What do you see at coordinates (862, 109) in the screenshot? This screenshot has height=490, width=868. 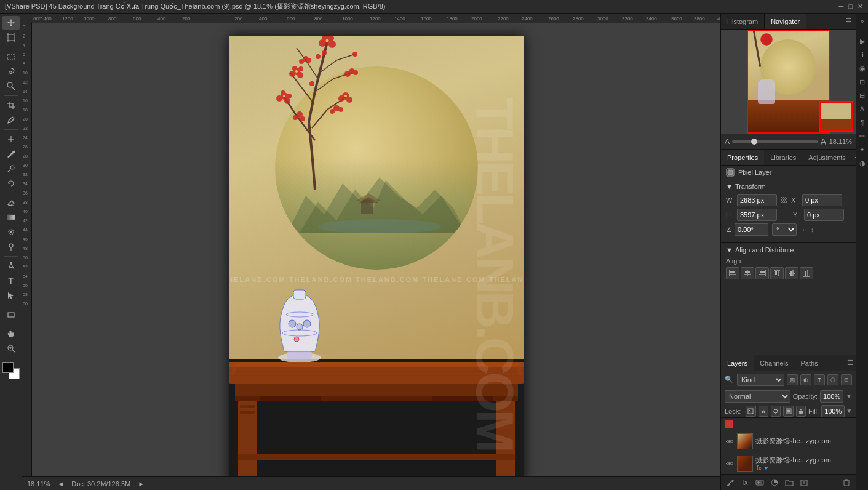 I see `char-icon: A` at bounding box center [862, 109].